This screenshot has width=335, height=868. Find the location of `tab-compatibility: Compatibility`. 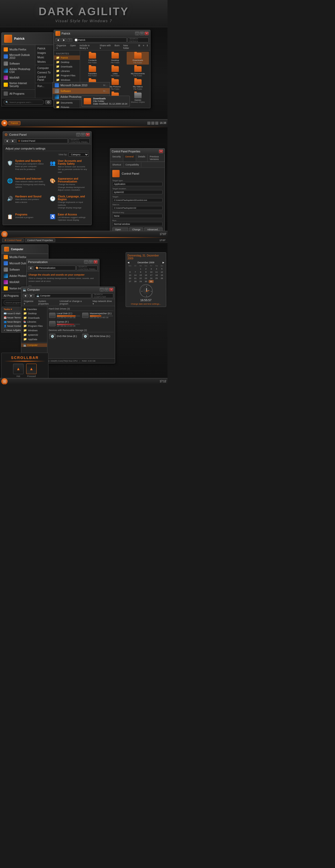

tab-compatibility: Compatibility is located at coordinates (133, 165).